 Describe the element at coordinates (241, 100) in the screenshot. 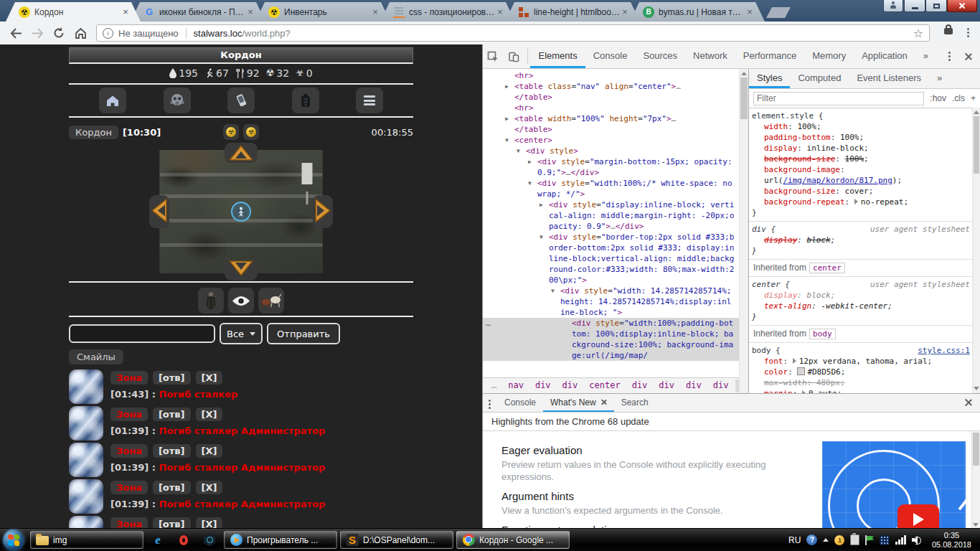

I see `nav-pda-button` at that location.